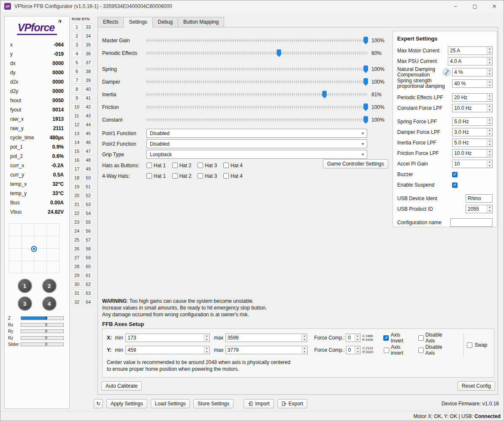 This screenshot has height=421, width=504. What do you see at coordinates (122, 386) in the screenshot?
I see `auto-calibrate-button: Auto Calibrate` at bounding box center [122, 386].